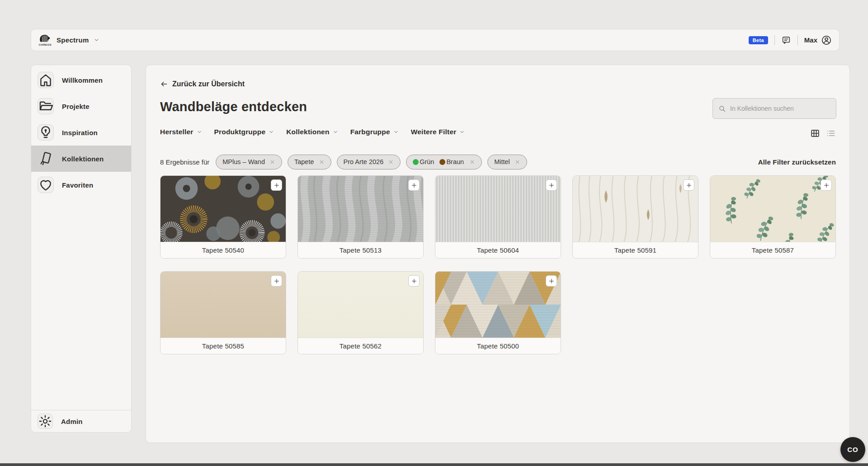 The width and height of the screenshot is (868, 466). I want to click on page-title: Wandbeläge entdecken, so click(233, 107).